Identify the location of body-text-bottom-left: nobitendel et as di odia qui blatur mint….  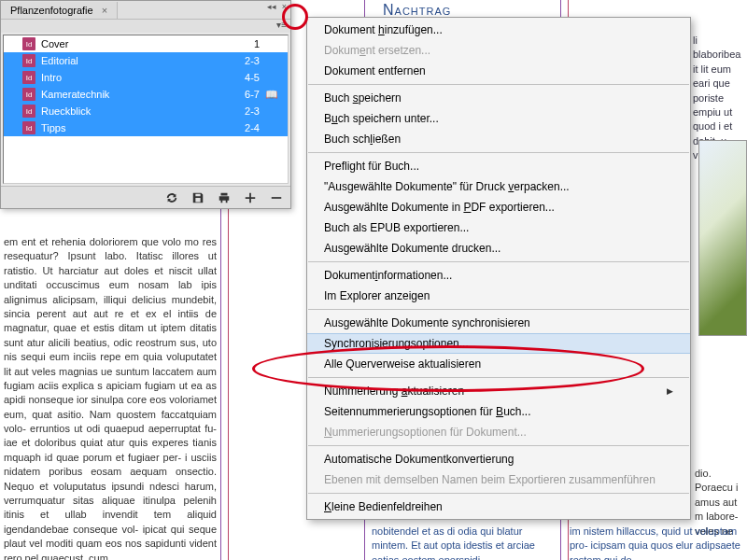
(465, 542).